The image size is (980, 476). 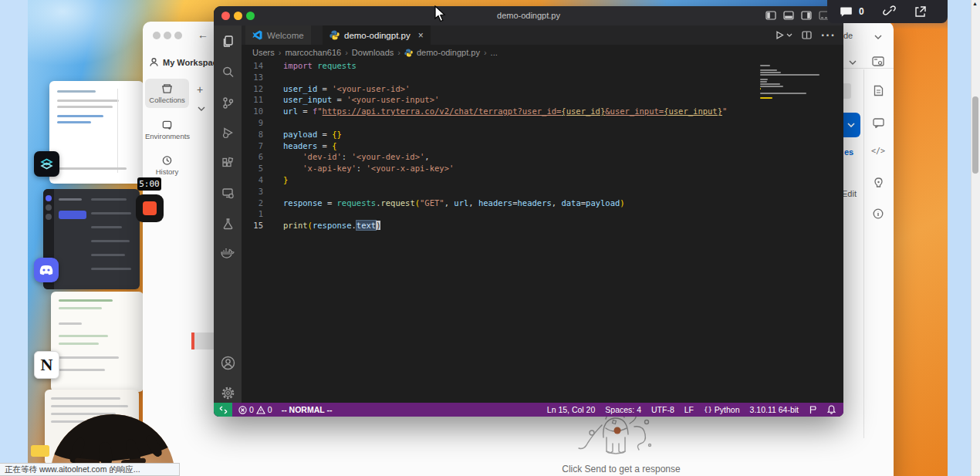 I want to click on docker-icon, so click(x=228, y=255).